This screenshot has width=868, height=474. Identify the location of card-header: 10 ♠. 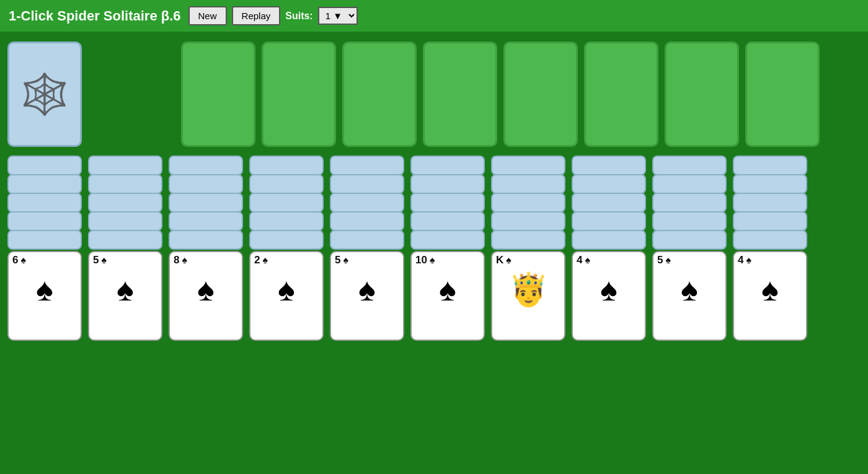
(448, 260).